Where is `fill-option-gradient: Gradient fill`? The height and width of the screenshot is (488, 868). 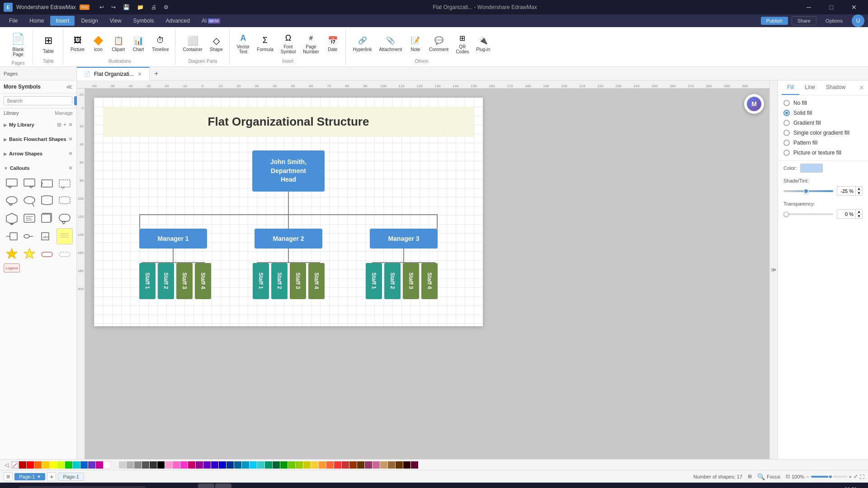 fill-option-gradient: Gradient fill is located at coordinates (823, 123).